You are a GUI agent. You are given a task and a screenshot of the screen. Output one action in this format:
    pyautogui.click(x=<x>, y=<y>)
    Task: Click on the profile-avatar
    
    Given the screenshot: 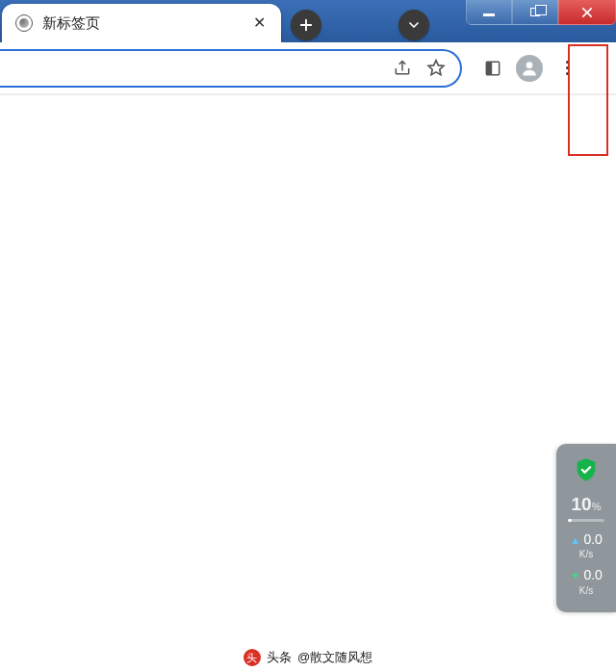 What is the action you would take?
    pyautogui.click(x=529, y=68)
    